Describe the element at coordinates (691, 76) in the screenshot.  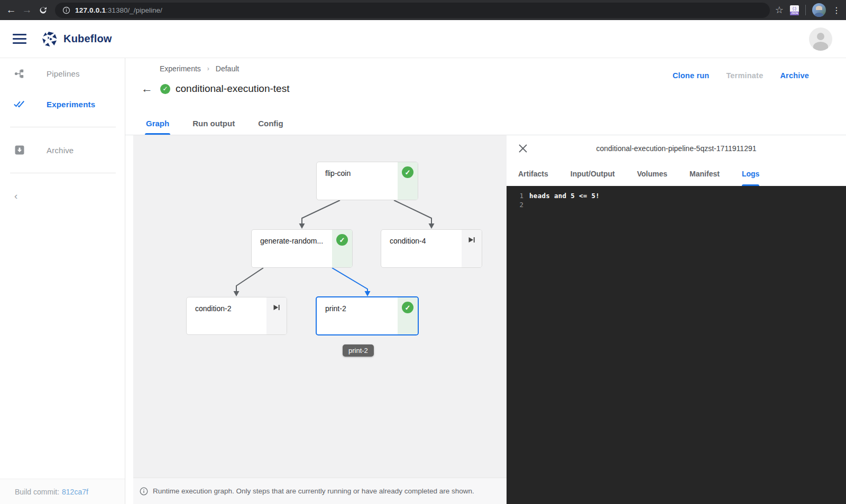
I see `clone-run-button: Clone run` at that location.